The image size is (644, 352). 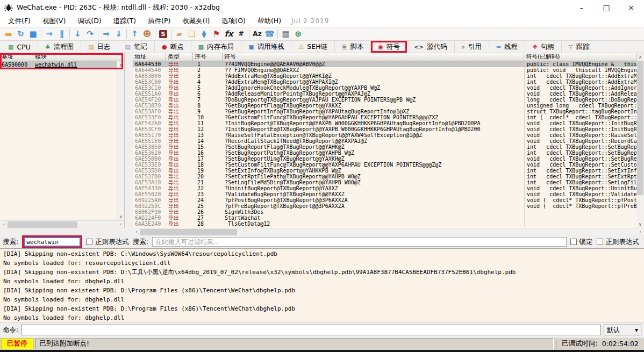 What do you see at coordinates (385, 100) in the screenshot?
I see `symbol-row: 6AE54F20导出7?DoBugReport@TXBugReport@@YAJ…` at bounding box center [385, 100].